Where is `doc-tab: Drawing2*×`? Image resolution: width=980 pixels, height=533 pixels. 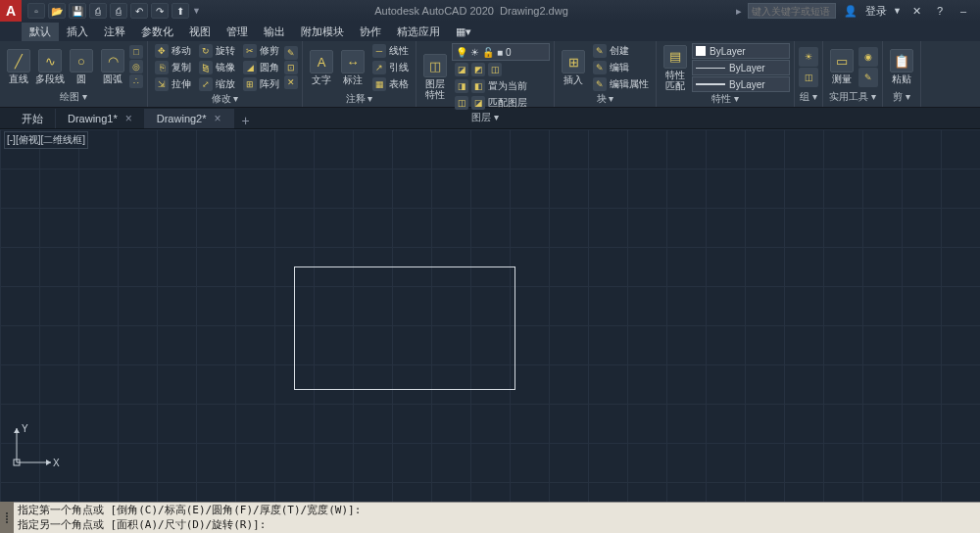 doc-tab: Drawing2*× is located at coordinates (190, 119).